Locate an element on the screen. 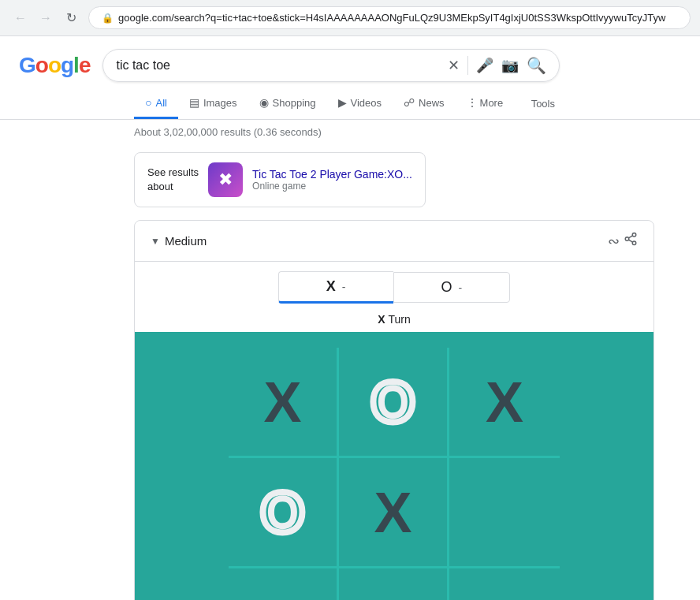  share-button: ∾ is located at coordinates (623, 241).